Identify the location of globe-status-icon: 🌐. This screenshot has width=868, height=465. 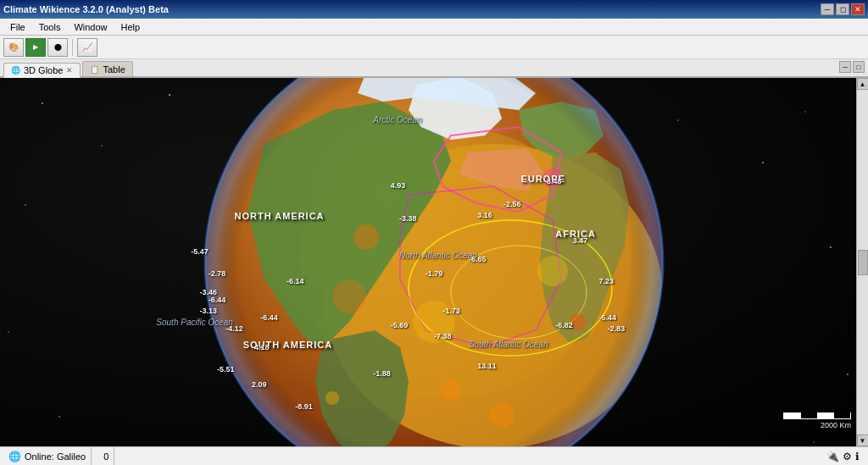
(15, 457).